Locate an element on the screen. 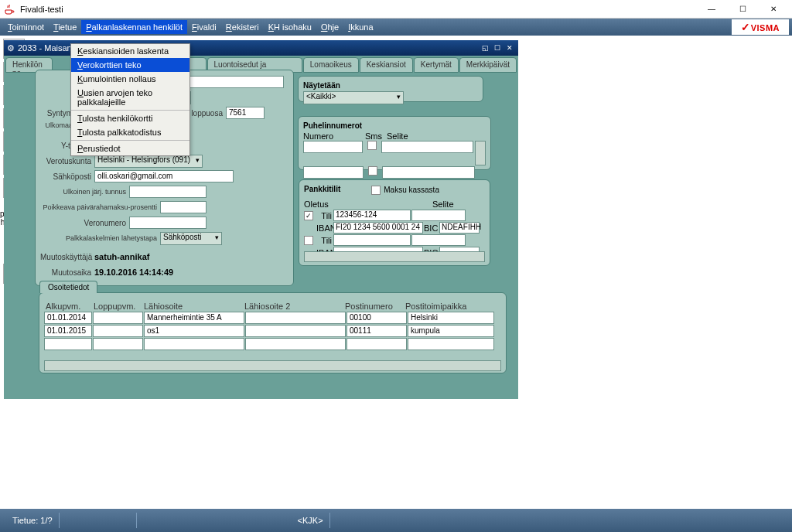  addr-header-lahi2: Lähiosoite 2 is located at coordinates (293, 306).